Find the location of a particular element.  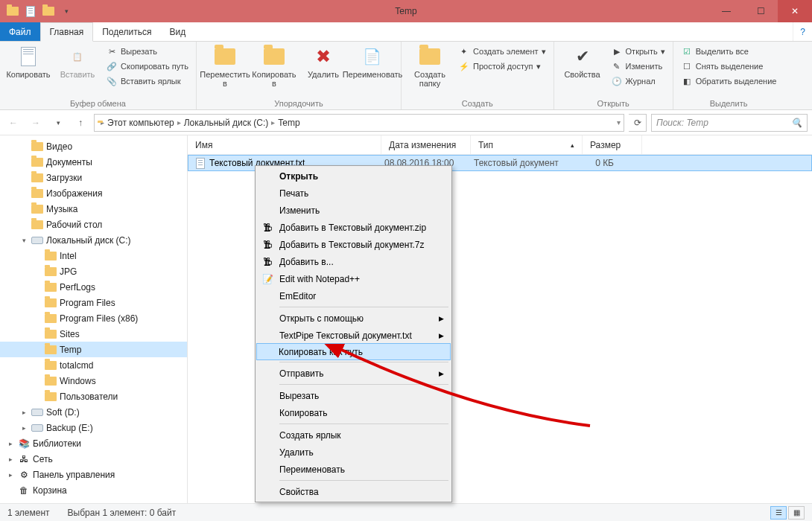

menu-label: Изменить is located at coordinates (299, 211).